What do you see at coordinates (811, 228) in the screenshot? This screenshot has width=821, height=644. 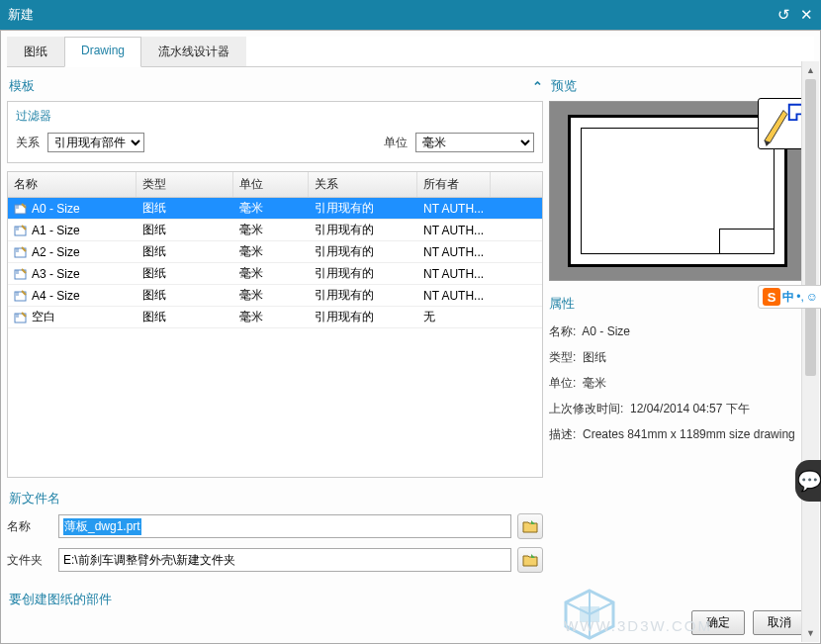 I see `scroll-thumb` at bounding box center [811, 228].